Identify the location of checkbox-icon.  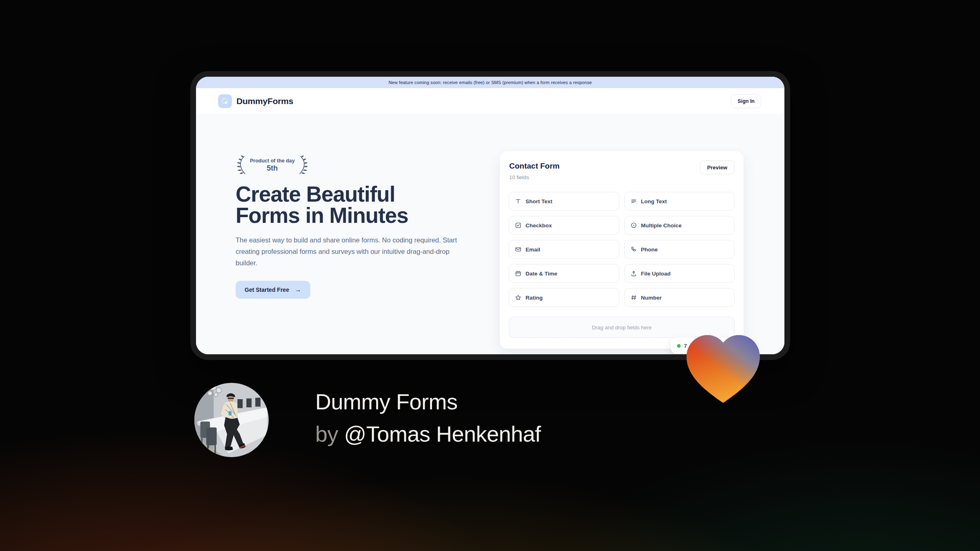
(518, 225).